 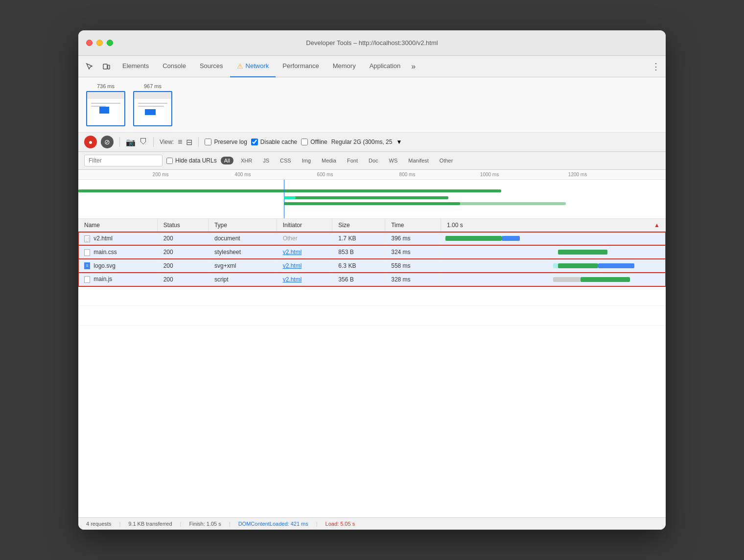 What do you see at coordinates (359, 280) in the screenshot?
I see `cell-size: 356 B` at bounding box center [359, 280].